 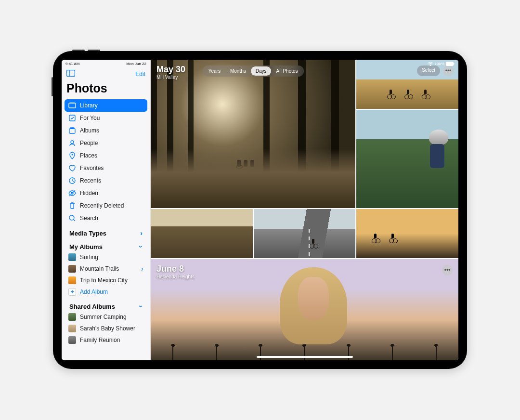 What do you see at coordinates (103, 317) in the screenshot?
I see `album-label: Summer Camping` at bounding box center [103, 317].